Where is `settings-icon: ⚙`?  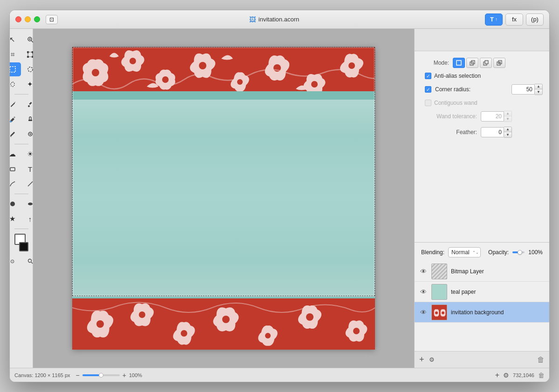 settings-icon: ⚙ is located at coordinates (506, 375).